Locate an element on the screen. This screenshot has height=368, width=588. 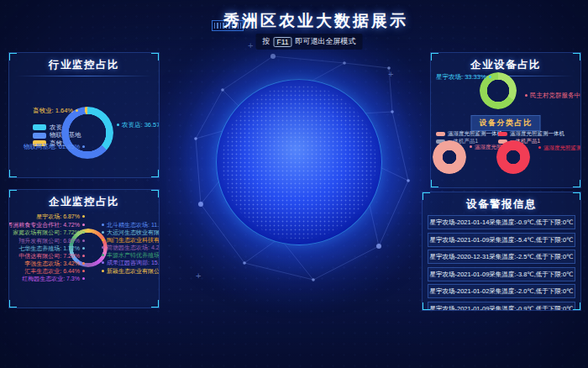
donut-label: 农资店: 36.57% is located at coordinates (138, 125).